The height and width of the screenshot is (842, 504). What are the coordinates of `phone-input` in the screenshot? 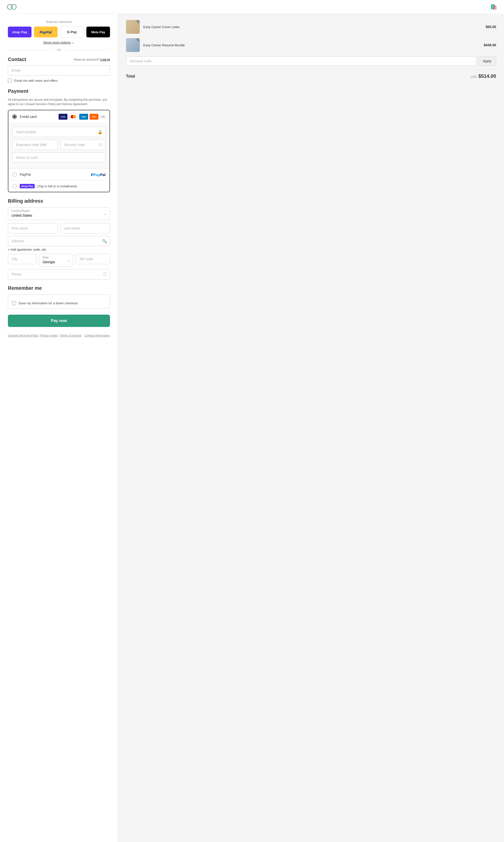 It's located at (59, 274).